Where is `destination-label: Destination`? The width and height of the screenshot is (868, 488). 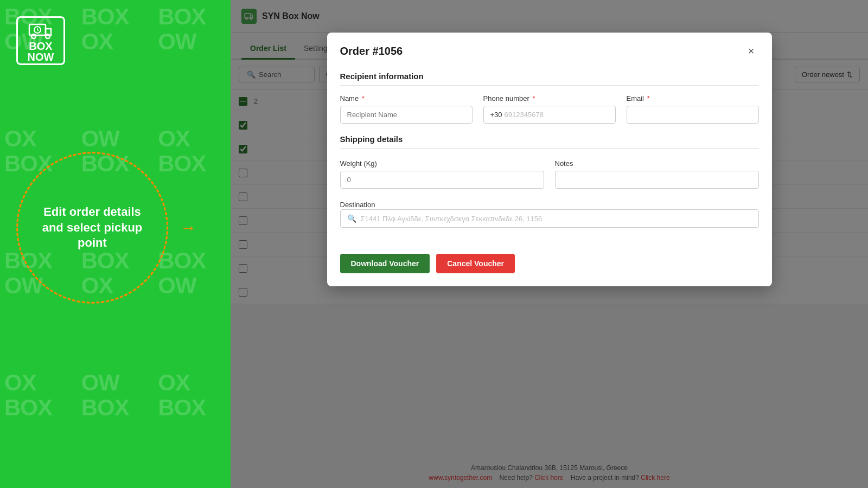
destination-label: Destination is located at coordinates (358, 205).